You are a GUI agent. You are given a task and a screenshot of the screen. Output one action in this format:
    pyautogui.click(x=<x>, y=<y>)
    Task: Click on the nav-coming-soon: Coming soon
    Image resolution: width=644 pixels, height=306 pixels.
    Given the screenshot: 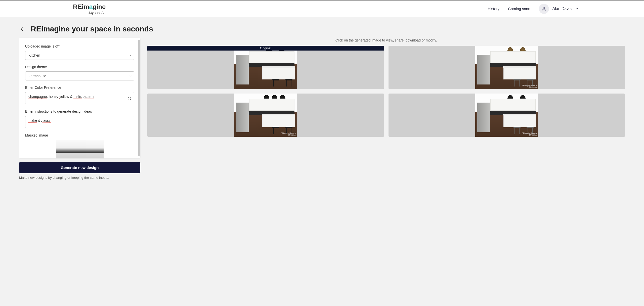 What is the action you would take?
    pyautogui.click(x=519, y=9)
    